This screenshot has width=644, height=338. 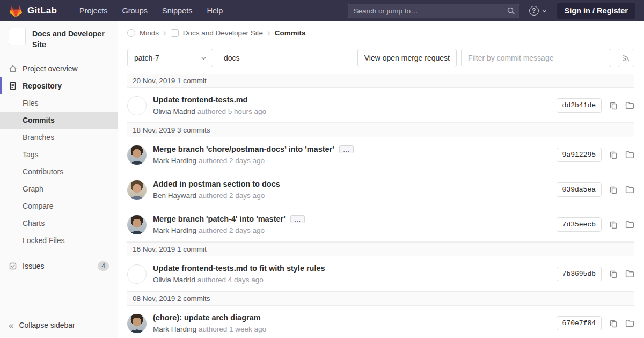 What do you see at coordinates (59, 253) in the screenshot?
I see `sidebar-divider` at bounding box center [59, 253].